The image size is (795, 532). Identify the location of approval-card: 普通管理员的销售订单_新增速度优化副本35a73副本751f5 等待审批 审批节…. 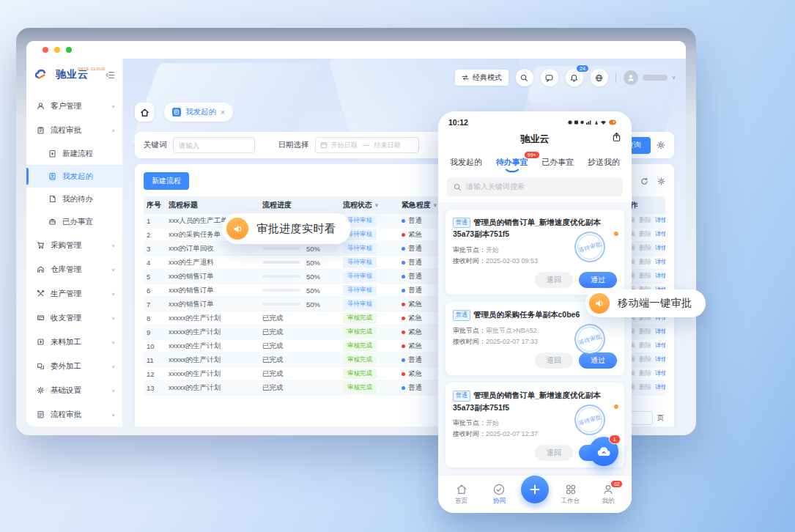
(535, 252).